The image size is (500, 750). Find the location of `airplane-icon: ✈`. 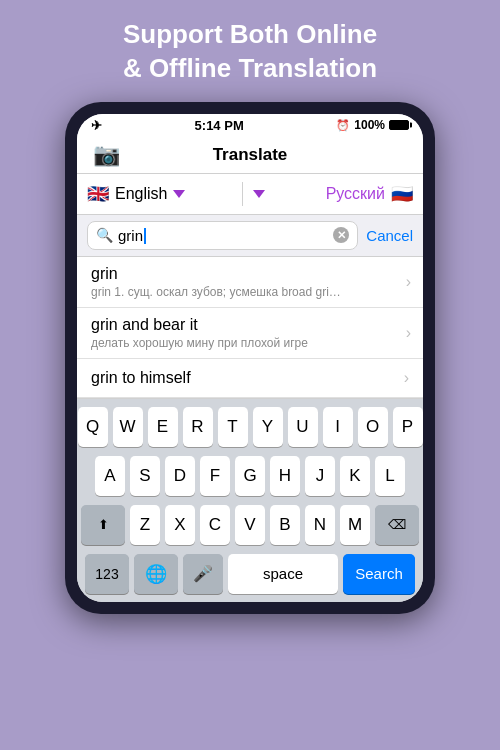

airplane-icon: ✈ is located at coordinates (96, 126).